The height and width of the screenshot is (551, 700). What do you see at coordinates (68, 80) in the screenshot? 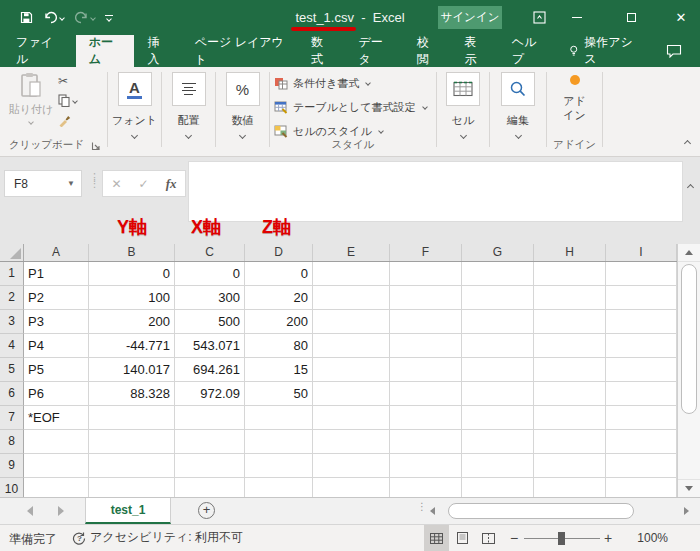
I see `cut-button: ✂` at bounding box center [68, 80].